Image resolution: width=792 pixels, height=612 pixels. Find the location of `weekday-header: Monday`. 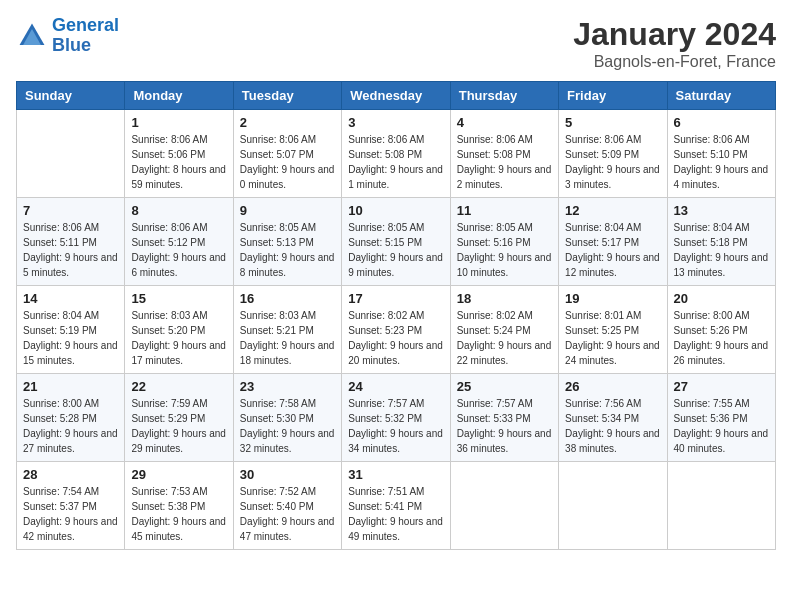

weekday-header: Monday is located at coordinates (179, 96).